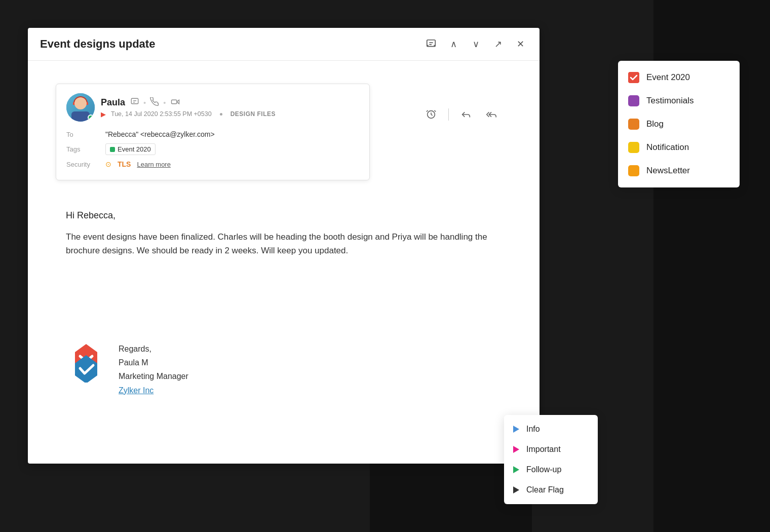 The width and height of the screenshot is (770, 532). I want to click on flag-icon-clearflag, so click(516, 490).